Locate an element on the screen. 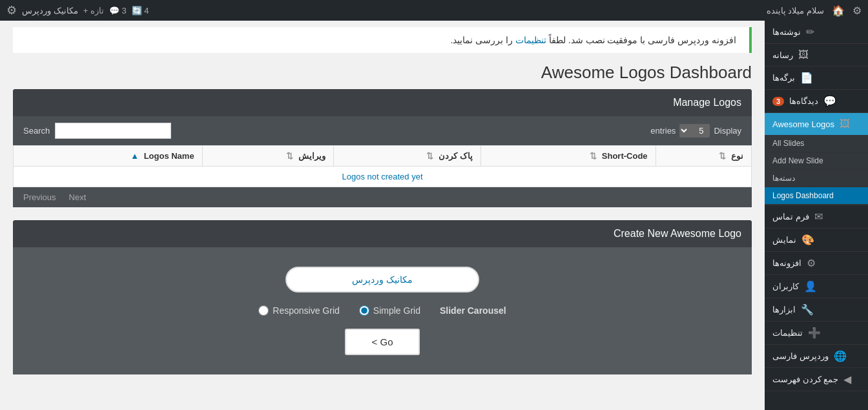 The height and width of the screenshot is (410, 868). categories-link: دسته‌ها is located at coordinates (816, 178).